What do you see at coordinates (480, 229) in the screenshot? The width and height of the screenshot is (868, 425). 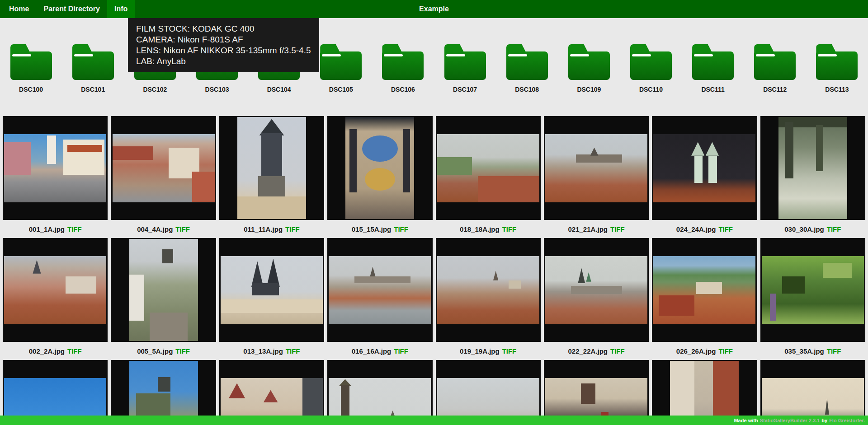 I see `thumbnail-filename-link: 018_18A.jpg` at bounding box center [480, 229].